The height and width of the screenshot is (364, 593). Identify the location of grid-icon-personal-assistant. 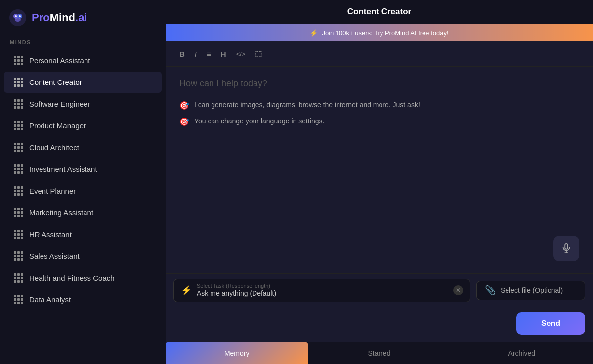
(19, 60).